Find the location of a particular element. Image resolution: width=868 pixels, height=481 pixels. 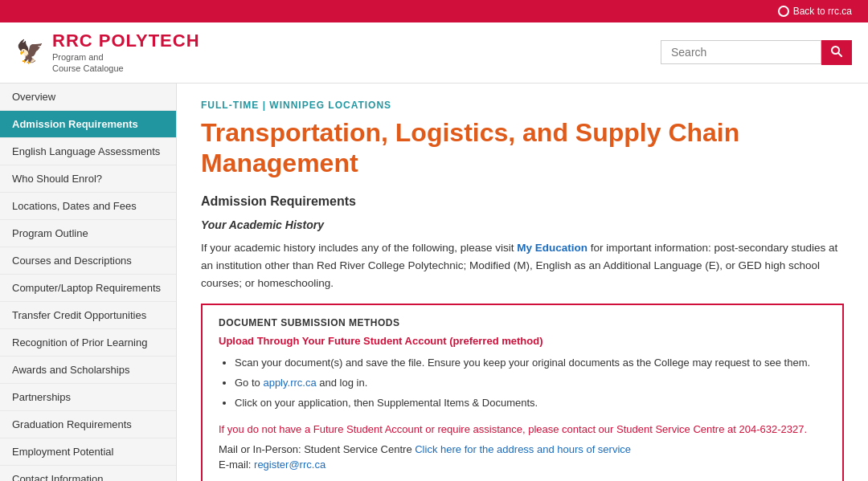

academic-history-para: If your academic history includes any of… is located at coordinates (522, 265).